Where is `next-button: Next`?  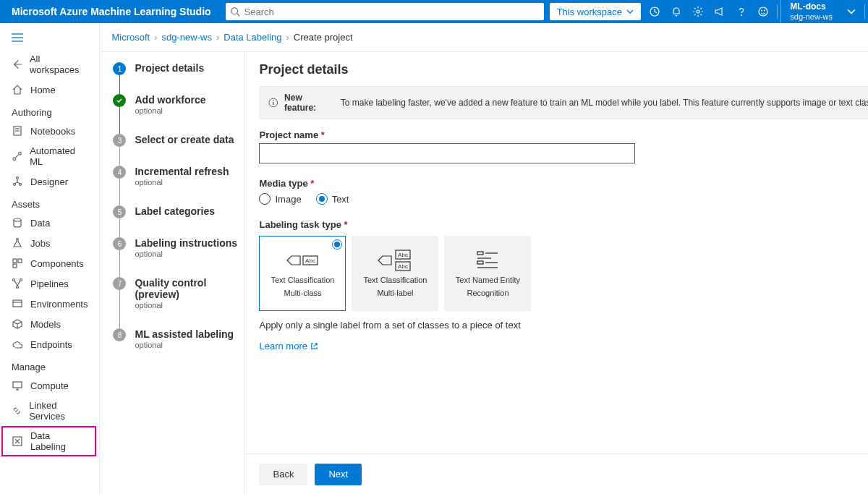 next-button: Next is located at coordinates (339, 474).